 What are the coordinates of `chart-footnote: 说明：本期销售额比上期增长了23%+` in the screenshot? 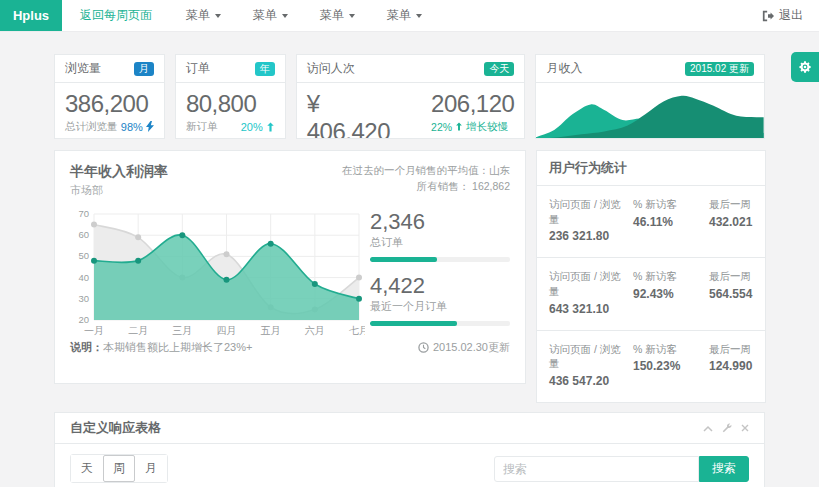 It's located at (161, 348).